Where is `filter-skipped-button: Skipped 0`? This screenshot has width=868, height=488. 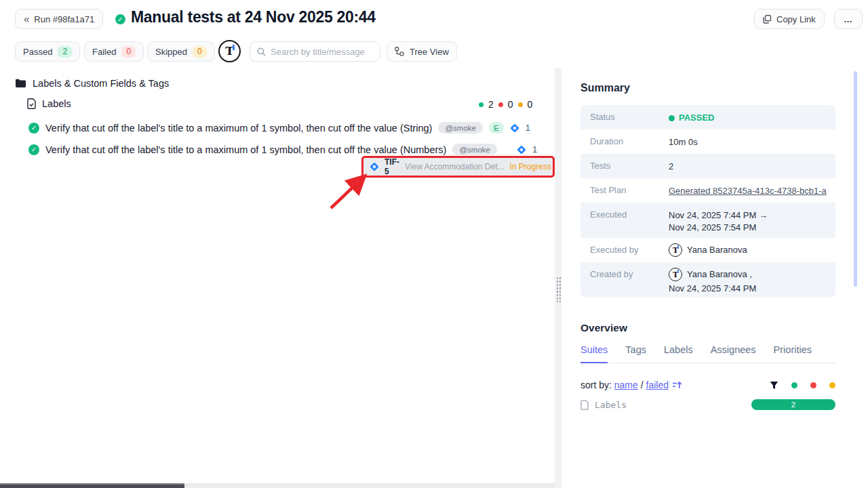 filter-skipped-button: Skipped 0 is located at coordinates (181, 52).